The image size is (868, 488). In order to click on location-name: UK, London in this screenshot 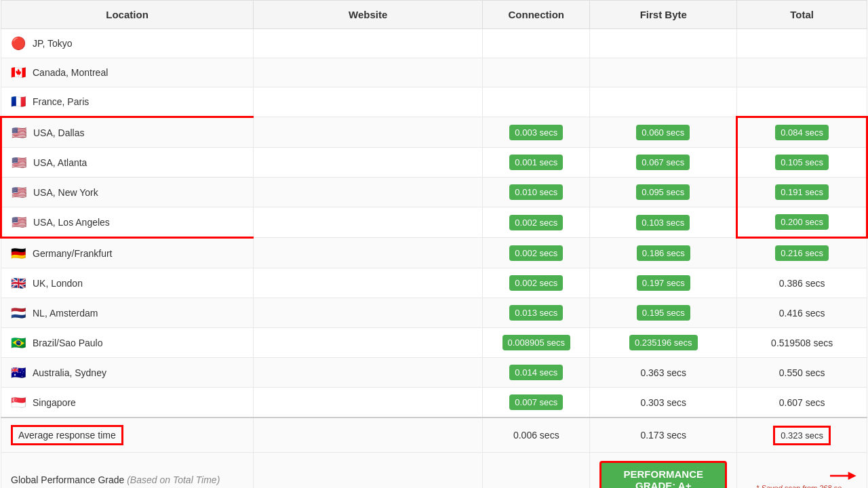, I will do `click(58, 283)`.